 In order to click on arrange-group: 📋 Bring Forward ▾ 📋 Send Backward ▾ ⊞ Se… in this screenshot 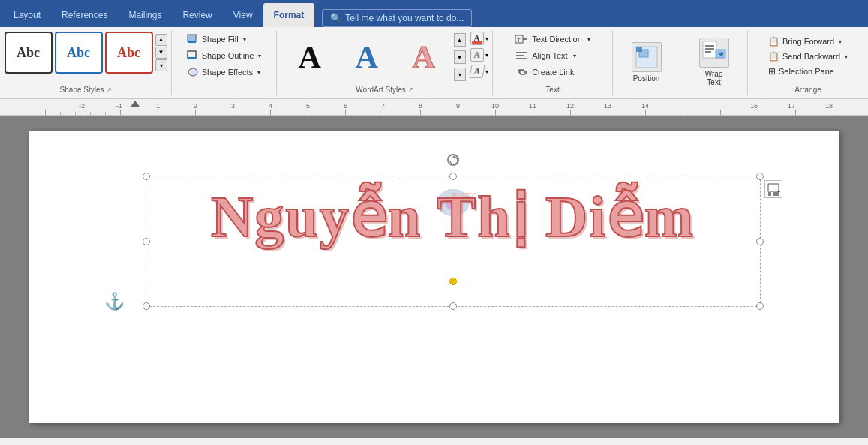, I will do `click(808, 63)`.